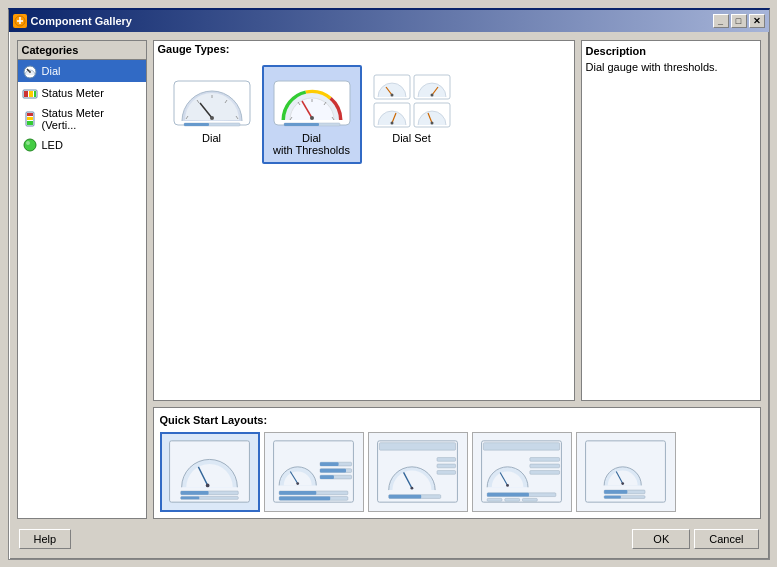  I want to click on close-button: ✕, so click(757, 21).